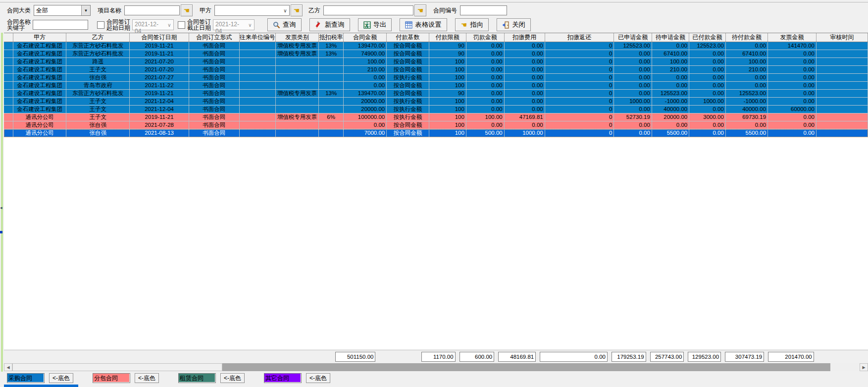  What do you see at coordinates (86, 10) in the screenshot?
I see `dropdown-arrow-icon: ▼` at bounding box center [86, 10].